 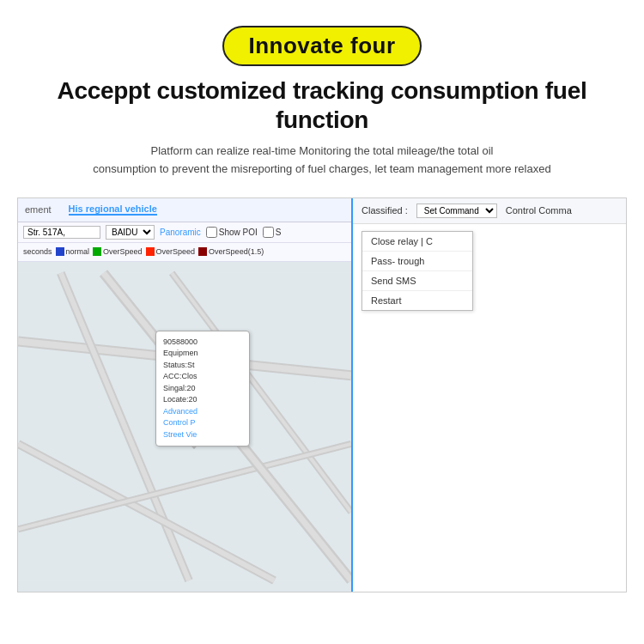 What do you see at coordinates (180, 232) in the screenshot?
I see `panoramic-link: Panoramic` at bounding box center [180, 232].